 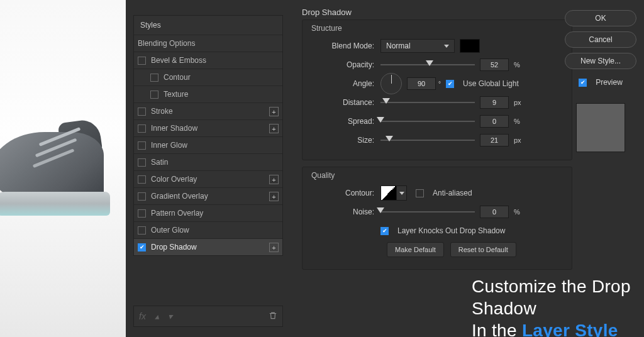 What do you see at coordinates (609, 82) in the screenshot?
I see `preview-label: Preview` at bounding box center [609, 82].